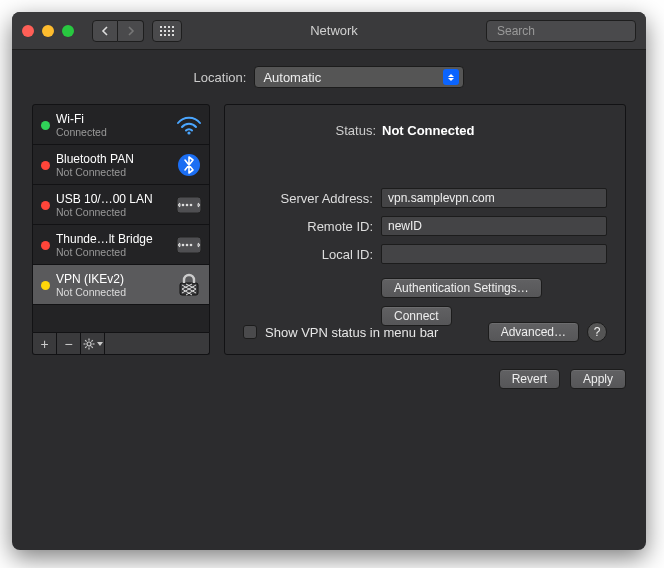  What do you see at coordinates (353, 78) in the screenshot?
I see `location-value: Automatic` at bounding box center [353, 78].